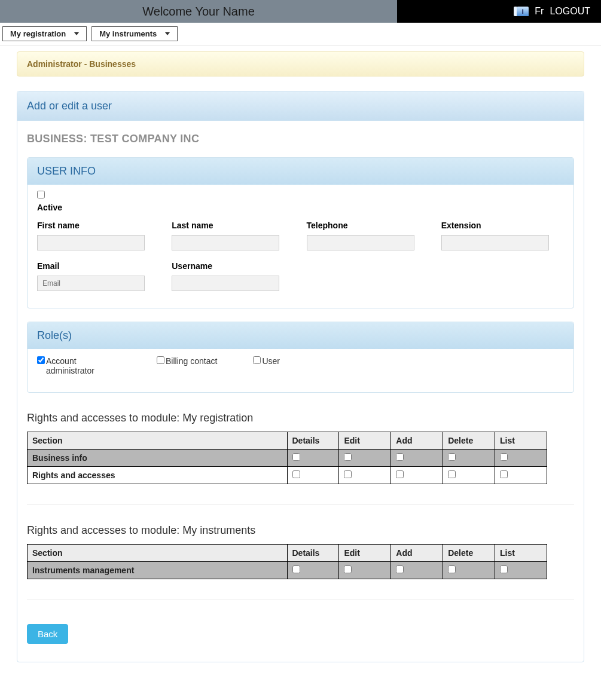  What do you see at coordinates (287, 458) in the screenshot?
I see `rights1-table: Section Details Edit Add Delete List Bus…` at bounding box center [287, 458].